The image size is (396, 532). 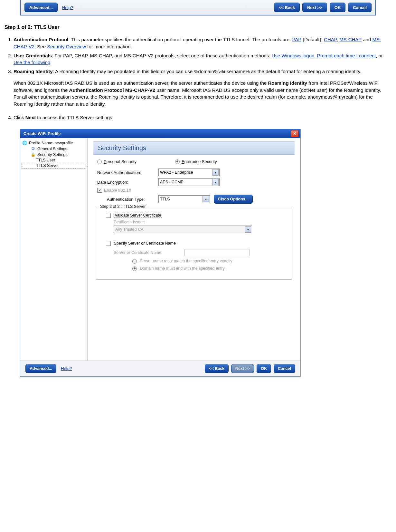 I want to click on dialog-title: Create WiFi Profile, so click(x=42, y=133).